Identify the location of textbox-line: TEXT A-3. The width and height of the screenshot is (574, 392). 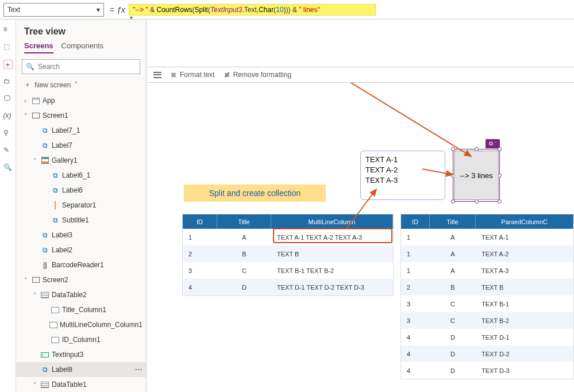
(403, 180).